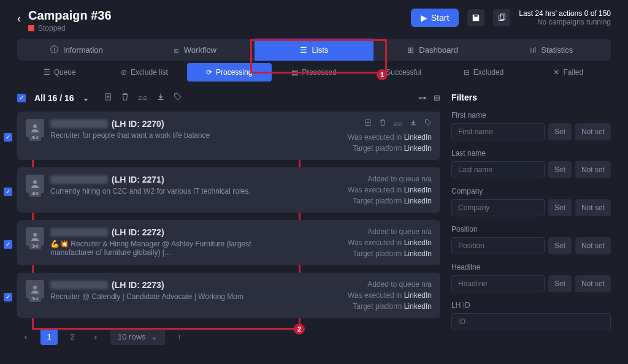 Image resolution: width=628 pixels, height=364 pixels. Describe the element at coordinates (502, 18) in the screenshot. I see `copy-icon-button` at that location.